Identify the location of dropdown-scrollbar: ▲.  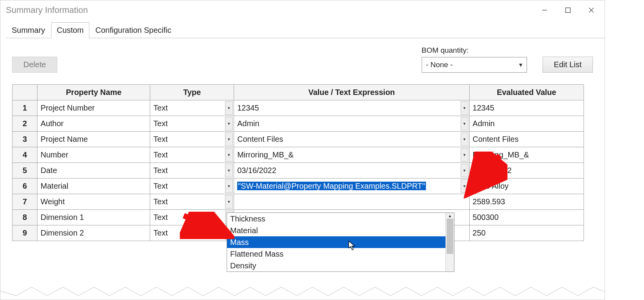
(450, 242).